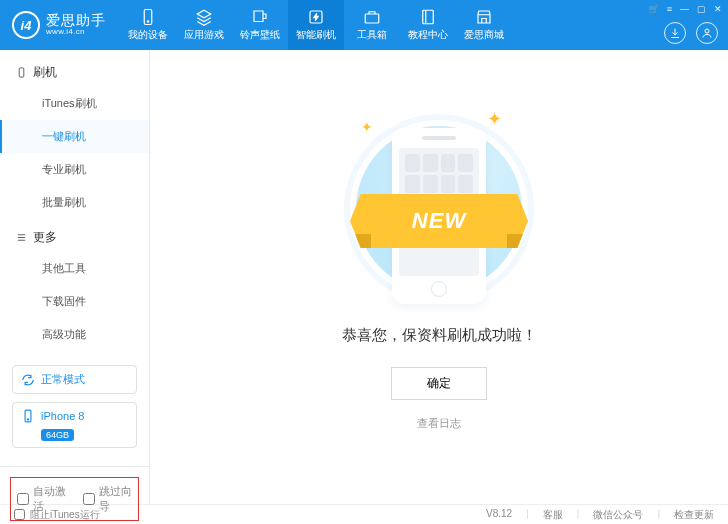 The height and width of the screenshot is (524, 728). I want to click on minimize-icon: —, so click(684, 9).